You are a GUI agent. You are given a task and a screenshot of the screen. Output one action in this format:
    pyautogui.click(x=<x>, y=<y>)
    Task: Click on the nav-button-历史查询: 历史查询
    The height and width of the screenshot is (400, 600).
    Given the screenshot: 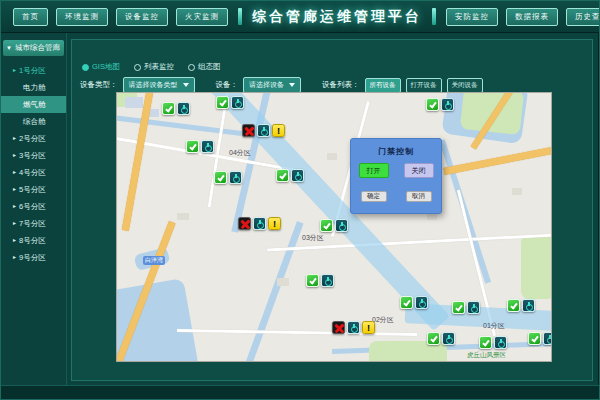 What is the action you would take?
    pyautogui.click(x=583, y=17)
    